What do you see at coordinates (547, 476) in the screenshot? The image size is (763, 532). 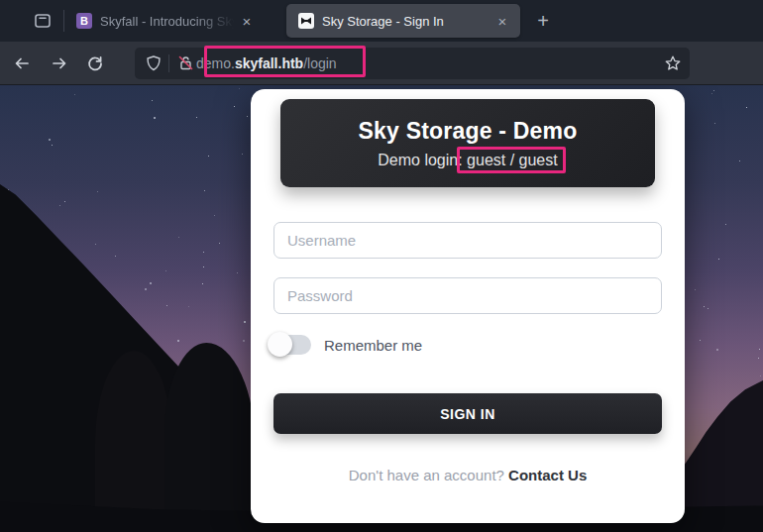 I see `contact-us-link: Contact Us` at bounding box center [547, 476].